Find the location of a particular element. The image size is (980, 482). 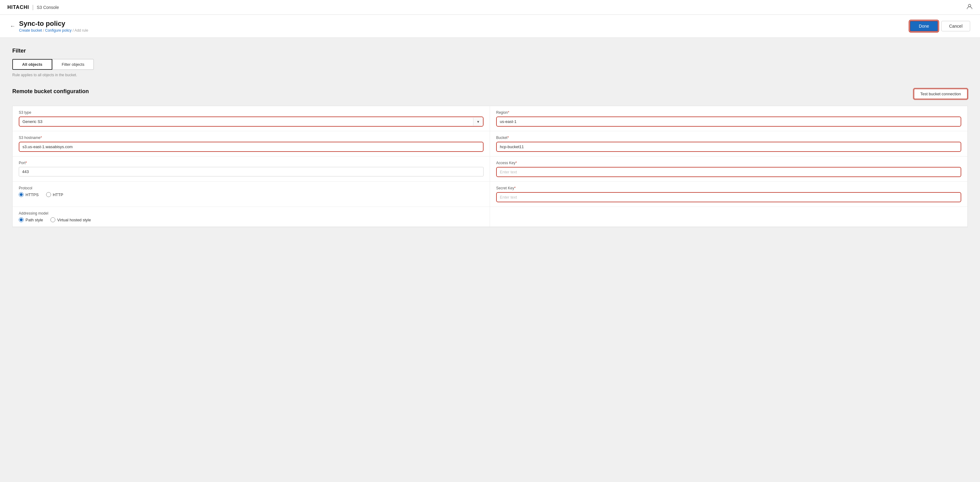

addressing-virtual-label: Virtual hosted style is located at coordinates (74, 220).